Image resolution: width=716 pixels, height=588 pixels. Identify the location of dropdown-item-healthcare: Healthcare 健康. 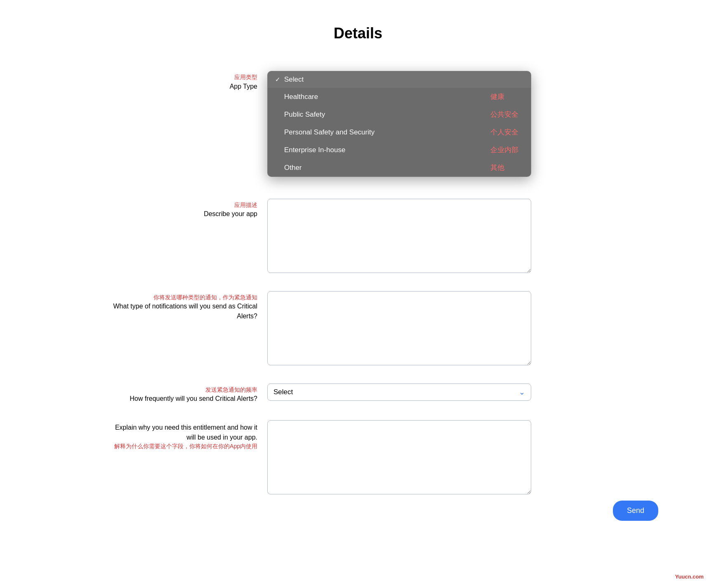
(399, 96).